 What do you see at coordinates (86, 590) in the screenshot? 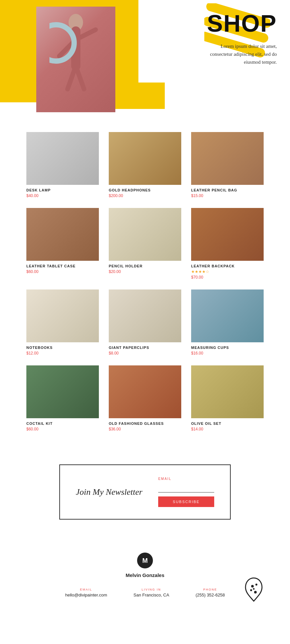
I see `footer-email-label: EMAIL` at bounding box center [86, 590].